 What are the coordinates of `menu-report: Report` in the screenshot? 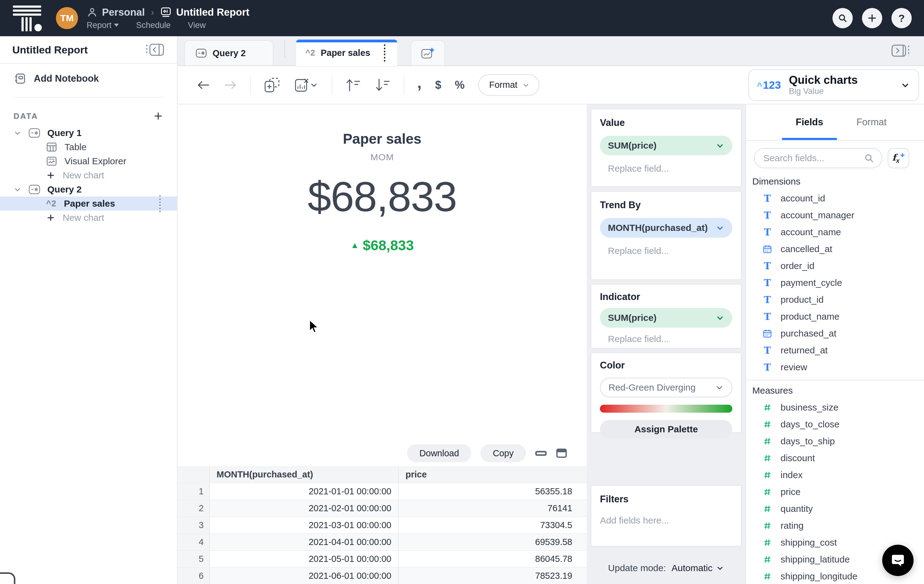 It's located at (103, 25).